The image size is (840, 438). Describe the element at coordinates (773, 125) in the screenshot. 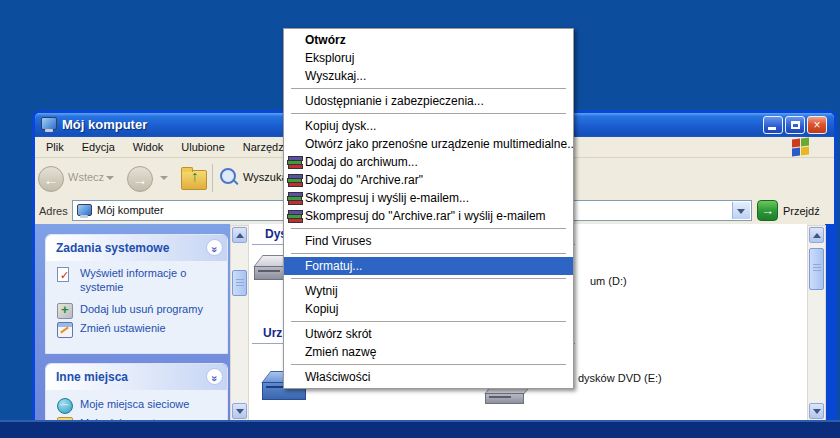

I see `minimize-button` at that location.